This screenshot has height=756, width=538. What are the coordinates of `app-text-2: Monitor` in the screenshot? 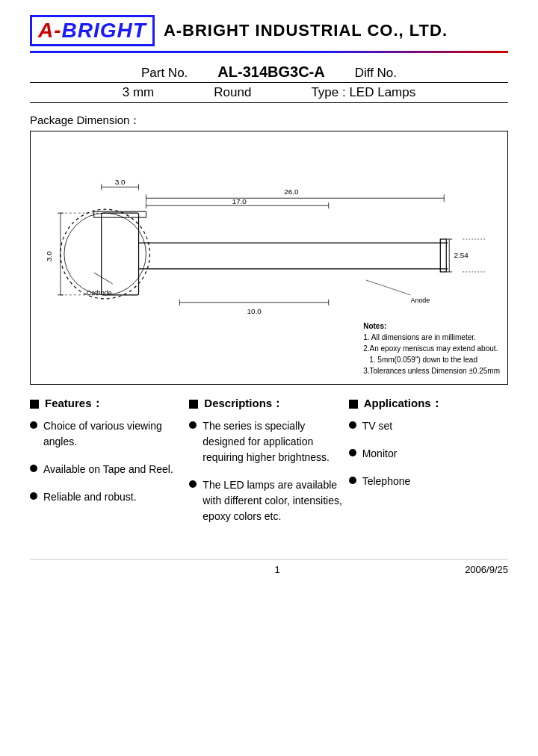 It's located at (380, 454).